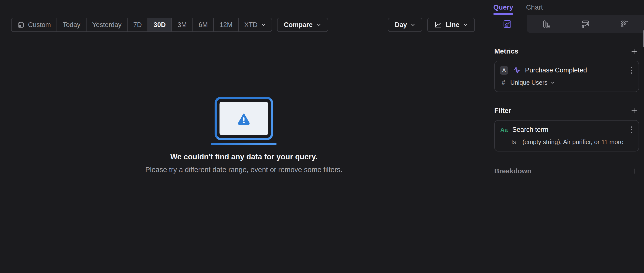 The height and width of the screenshot is (273, 644). What do you see at coordinates (534, 7) in the screenshot?
I see `tab-chart: Chart` at bounding box center [534, 7].